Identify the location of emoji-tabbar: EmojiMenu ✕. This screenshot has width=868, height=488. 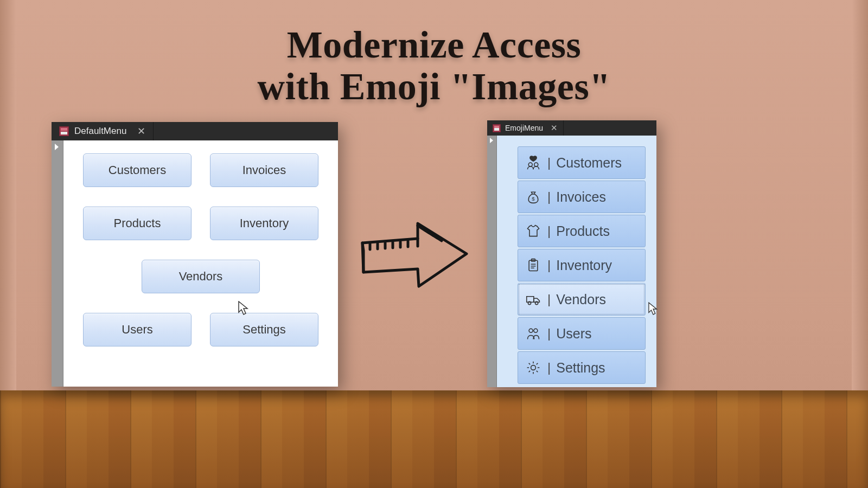
(572, 128).